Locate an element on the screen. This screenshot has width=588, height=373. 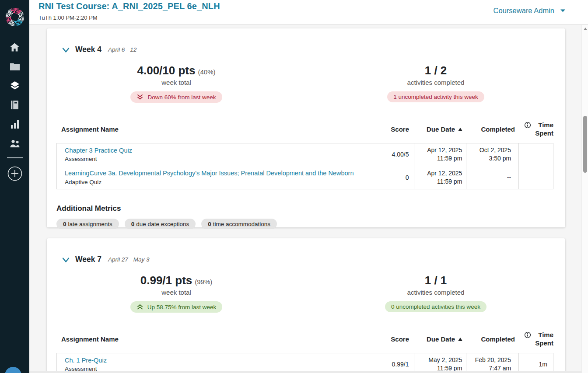
bar-chart-icon is located at coordinates (15, 124).